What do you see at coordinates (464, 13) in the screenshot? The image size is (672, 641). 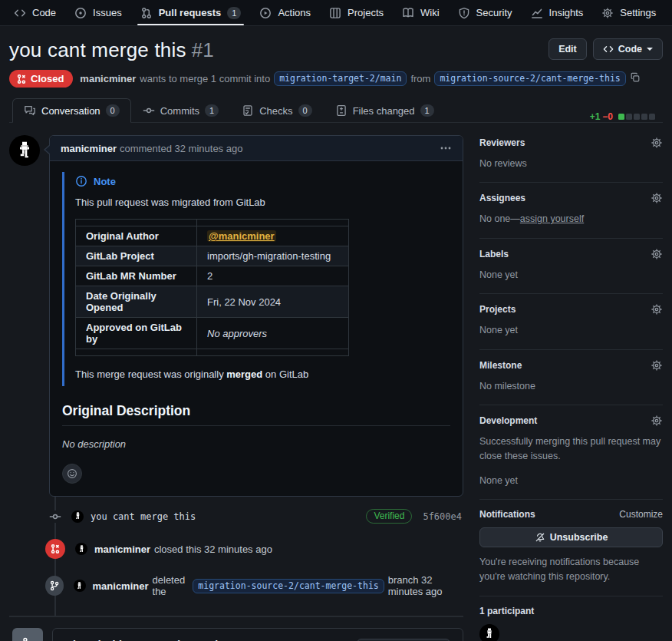 I see `shield-icon` at bounding box center [464, 13].